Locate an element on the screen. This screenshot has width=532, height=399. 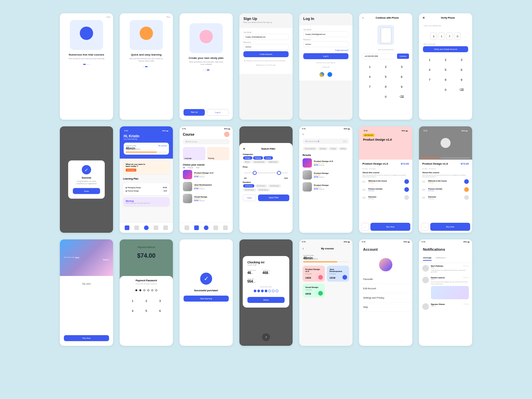
start-button: Start learning is located at coordinates (206, 299).